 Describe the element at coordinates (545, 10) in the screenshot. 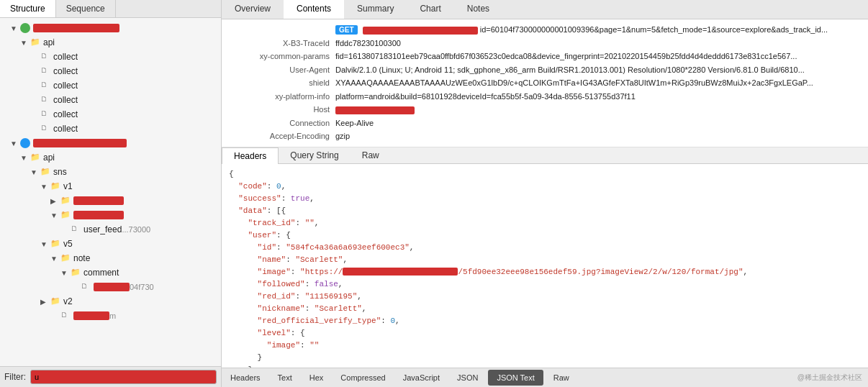

I see `right-top-tabs: Overview Contents Summary Chart Notes` at that location.